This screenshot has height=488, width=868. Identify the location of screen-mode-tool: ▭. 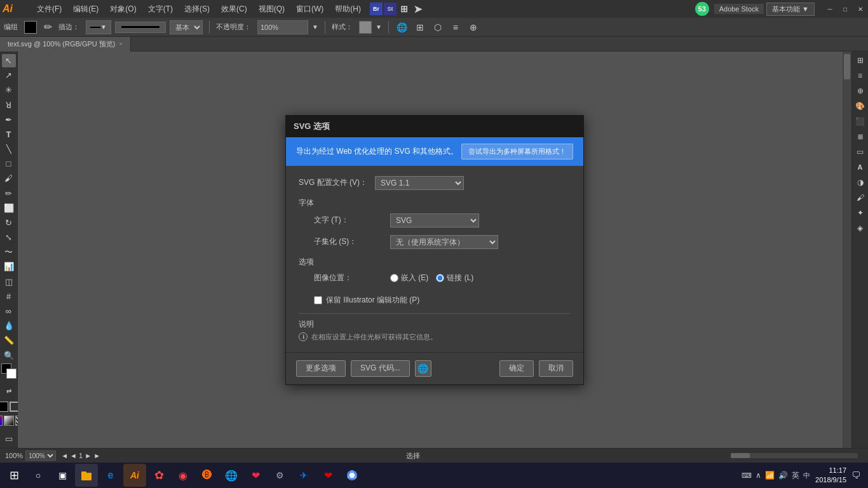
(9, 438).